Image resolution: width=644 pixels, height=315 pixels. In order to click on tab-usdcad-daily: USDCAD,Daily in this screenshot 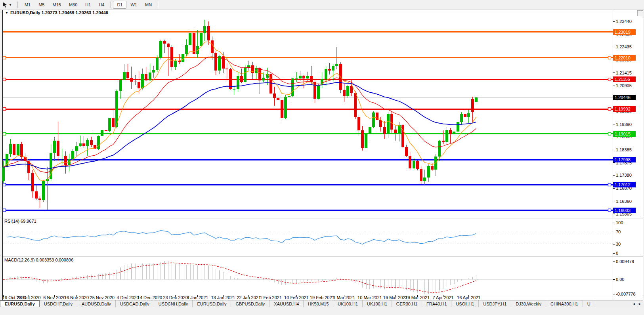, I will do `click(135, 304)`.